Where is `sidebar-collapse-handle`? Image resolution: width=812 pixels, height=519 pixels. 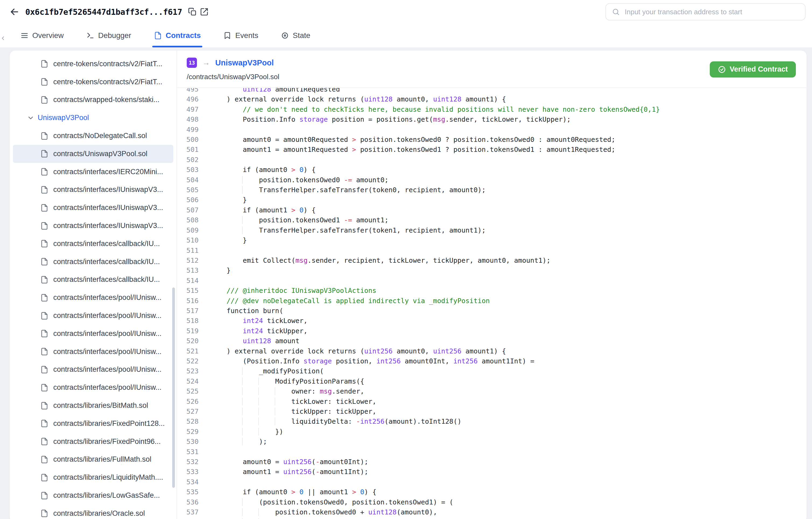 sidebar-collapse-handle is located at coordinates (3, 38).